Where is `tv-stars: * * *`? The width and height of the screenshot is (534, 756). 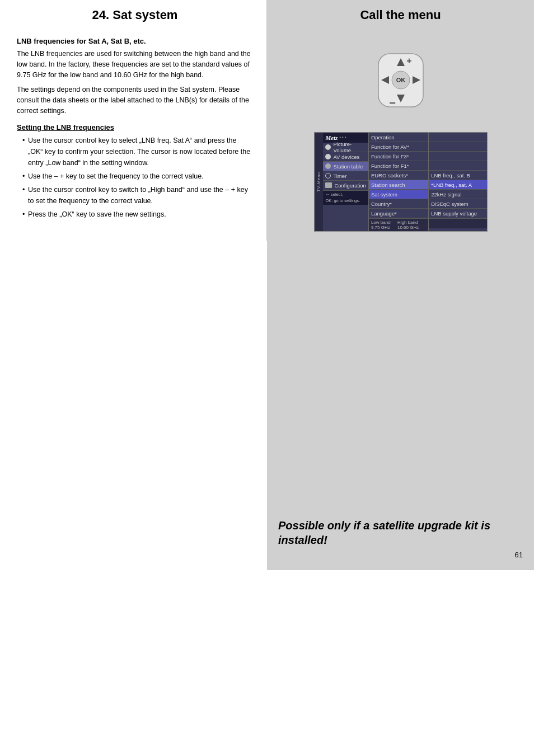
tv-stars: * * * is located at coordinates (343, 138).